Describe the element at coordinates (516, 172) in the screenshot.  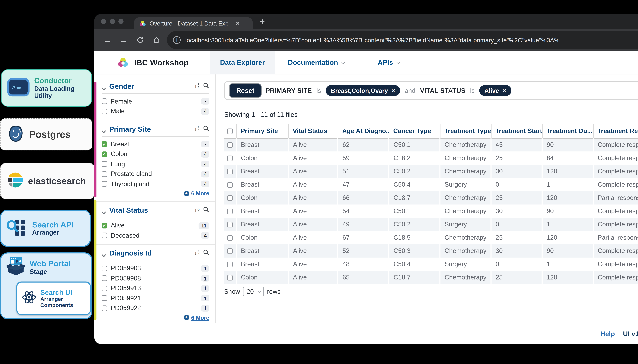
I see `table-cell: 30` at that location.